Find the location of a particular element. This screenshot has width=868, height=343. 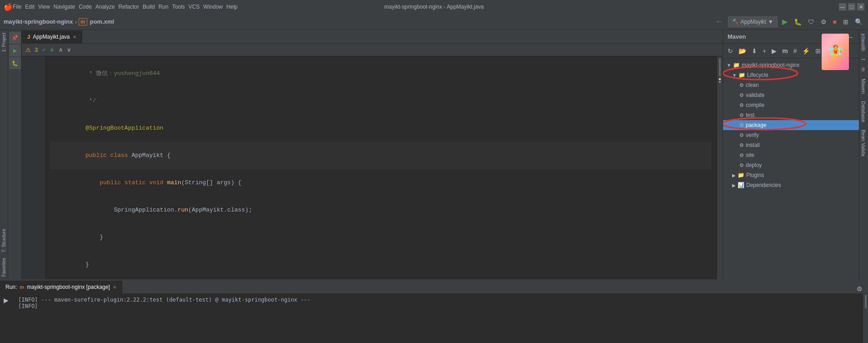

arrow-down-icon: ∨ is located at coordinates (69, 50).